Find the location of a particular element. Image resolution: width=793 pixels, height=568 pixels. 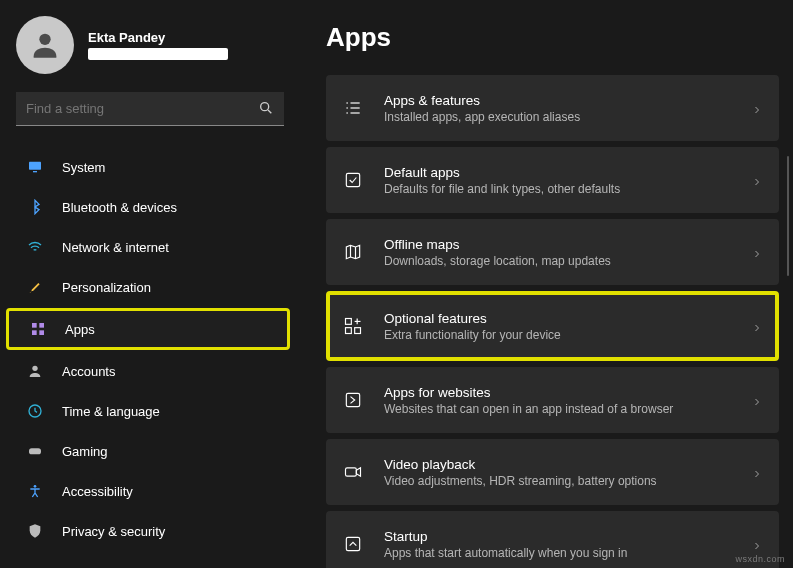

plus-icon is located at coordinates (353, 326).